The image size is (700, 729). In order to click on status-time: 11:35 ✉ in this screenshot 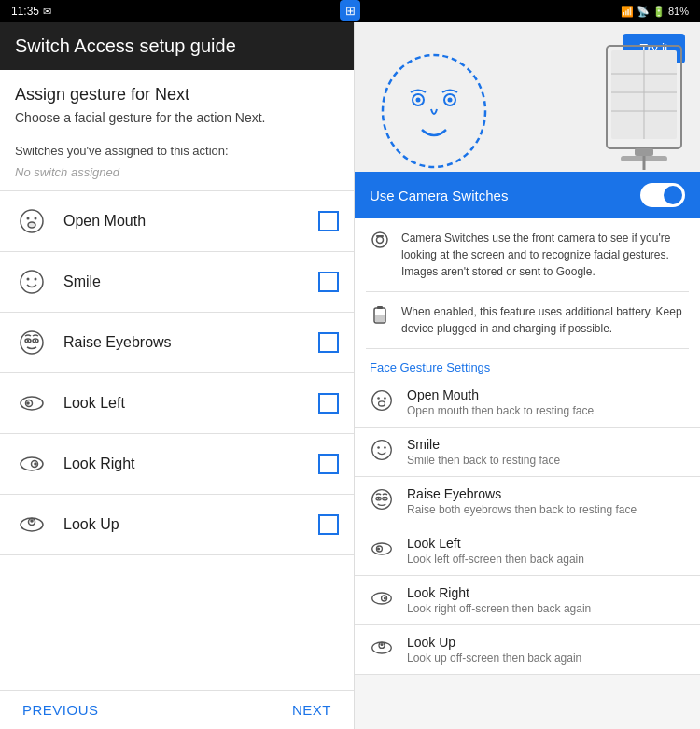, I will do `click(32, 11)`.